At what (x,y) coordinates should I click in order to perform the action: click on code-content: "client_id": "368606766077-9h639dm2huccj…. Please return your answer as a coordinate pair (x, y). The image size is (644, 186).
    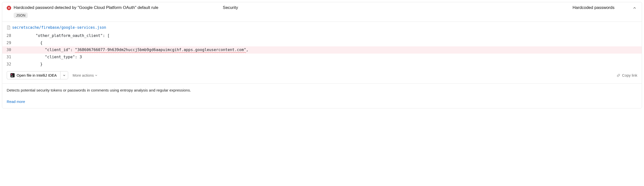
    Looking at the image, I should click on (133, 50).